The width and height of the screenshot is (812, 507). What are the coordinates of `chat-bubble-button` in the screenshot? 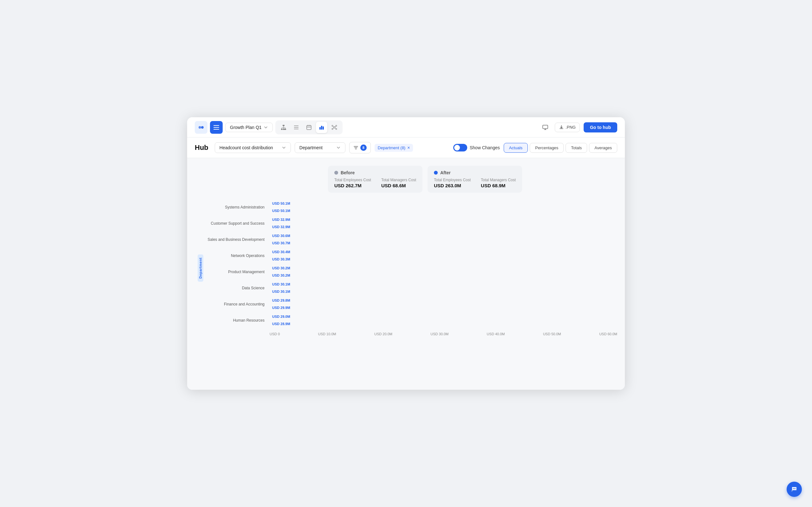 It's located at (794, 489).